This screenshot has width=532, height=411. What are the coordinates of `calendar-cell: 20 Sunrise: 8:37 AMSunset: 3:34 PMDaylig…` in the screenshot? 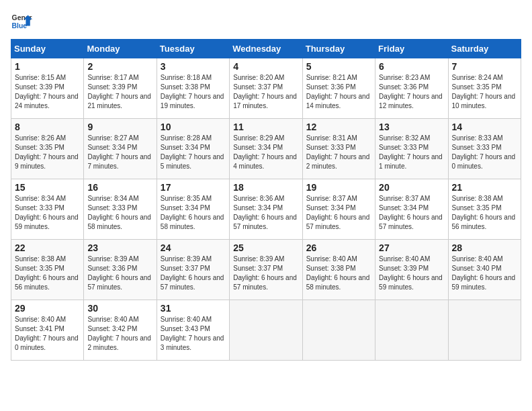 It's located at (412, 210).